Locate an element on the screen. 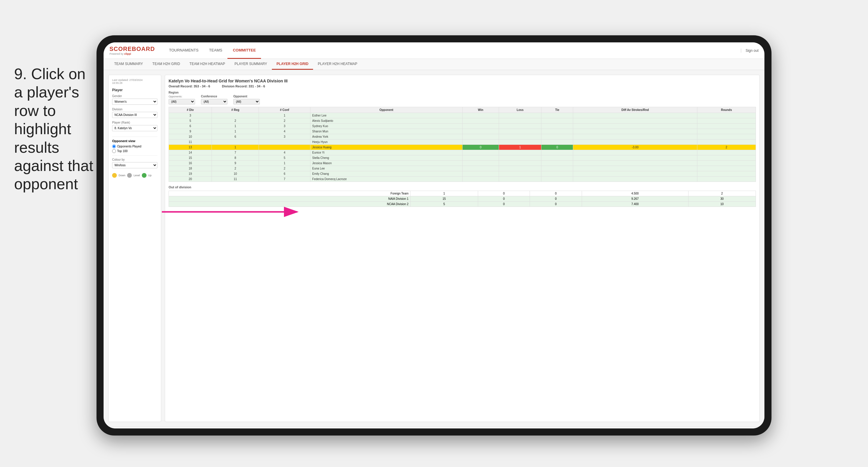  overall-record: Overall Record: 353 - 34 - 6 is located at coordinates (189, 86).